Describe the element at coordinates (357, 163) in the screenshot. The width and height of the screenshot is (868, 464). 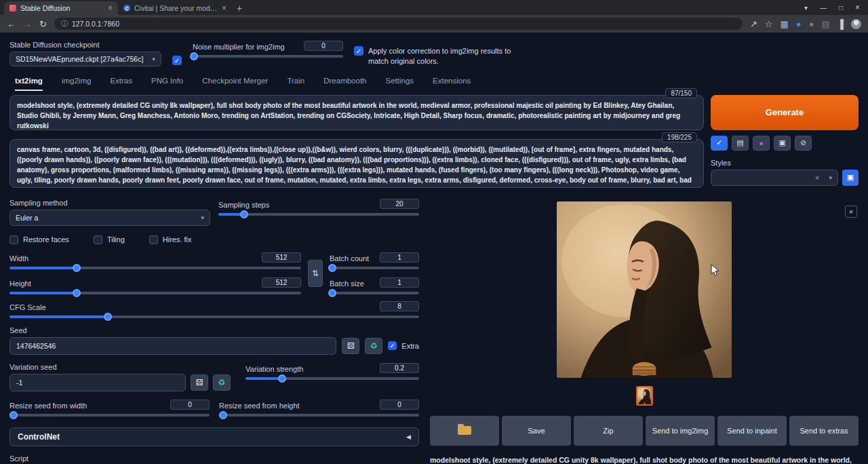
I see `negative-prompt-textarea: canvas frame, cartoon, 3d, ((disfigured)…` at that location.